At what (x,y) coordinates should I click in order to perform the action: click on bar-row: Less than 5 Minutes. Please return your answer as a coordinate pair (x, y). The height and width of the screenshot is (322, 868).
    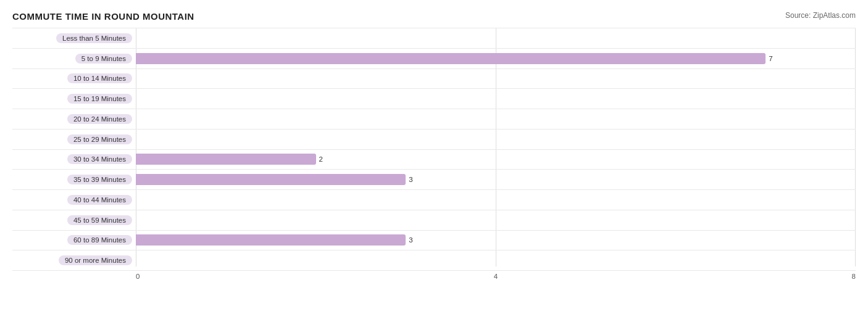
    Looking at the image, I should click on (434, 38).